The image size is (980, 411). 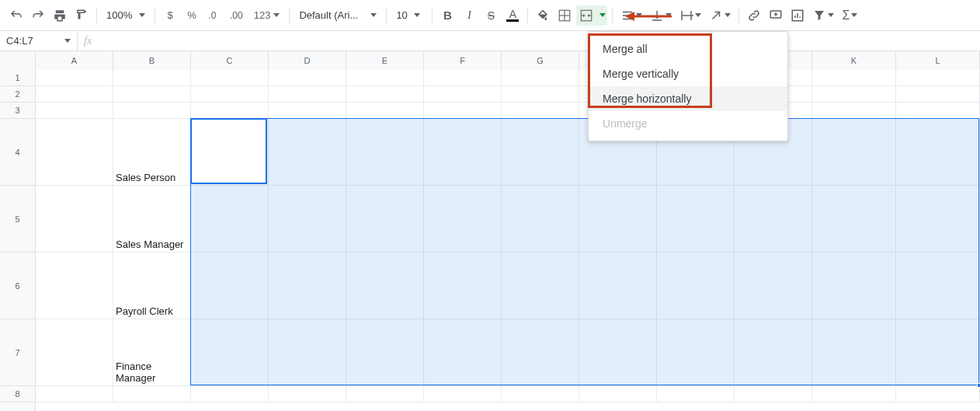 What do you see at coordinates (586, 16) in the screenshot?
I see `merge-cells-button` at bounding box center [586, 16].